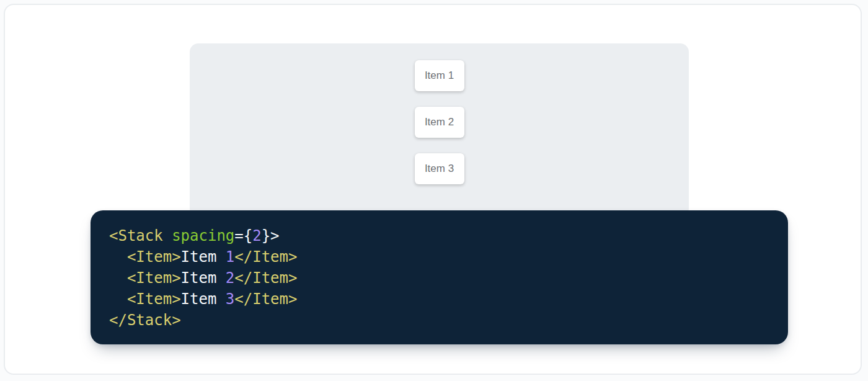 This screenshot has width=868, height=381. I want to click on stack-item-card: Item 3, so click(440, 169).